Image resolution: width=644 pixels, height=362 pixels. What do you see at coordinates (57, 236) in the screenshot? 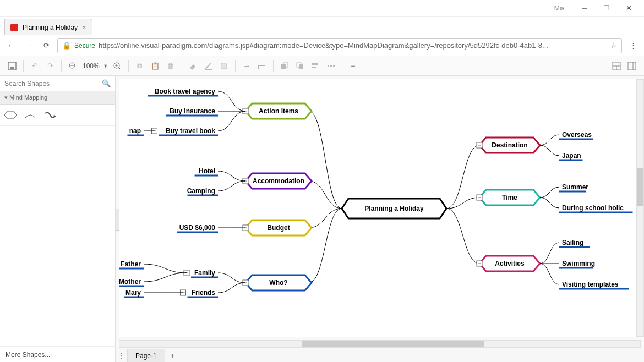
I see `sidebar-spacer` at bounding box center [57, 236].